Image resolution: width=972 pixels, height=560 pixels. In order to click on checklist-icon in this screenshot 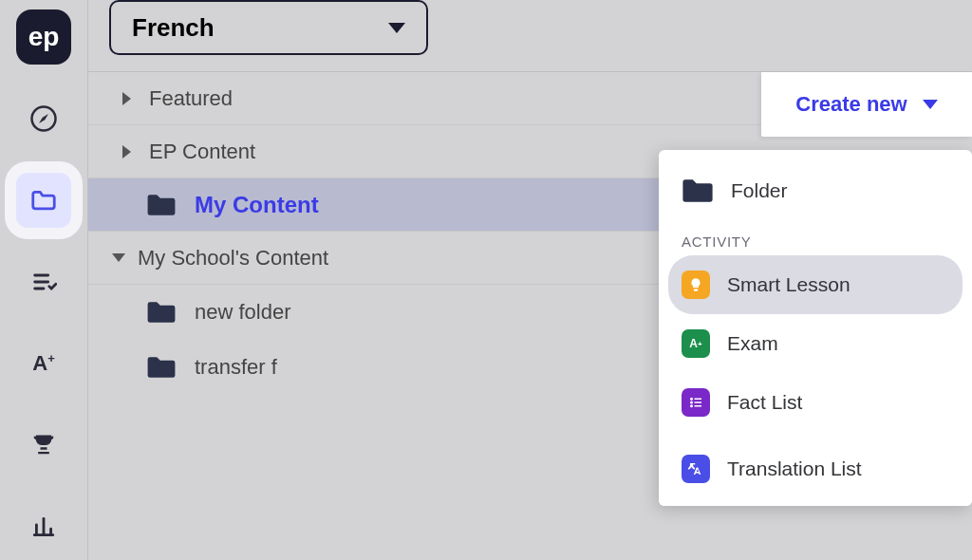, I will do `click(44, 282)`.